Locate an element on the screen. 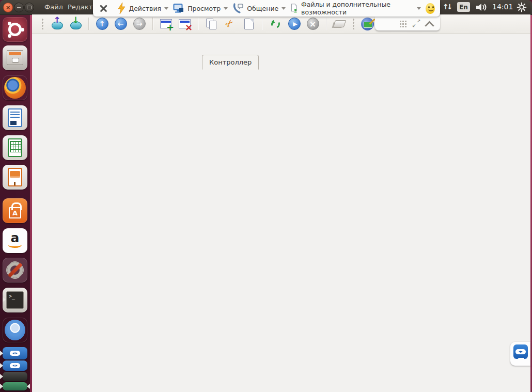 The image size is (532, 392). teamviewer-toolbar: Действия Просмотр Общение Файлы и дополн… is located at coordinates (267, 8).